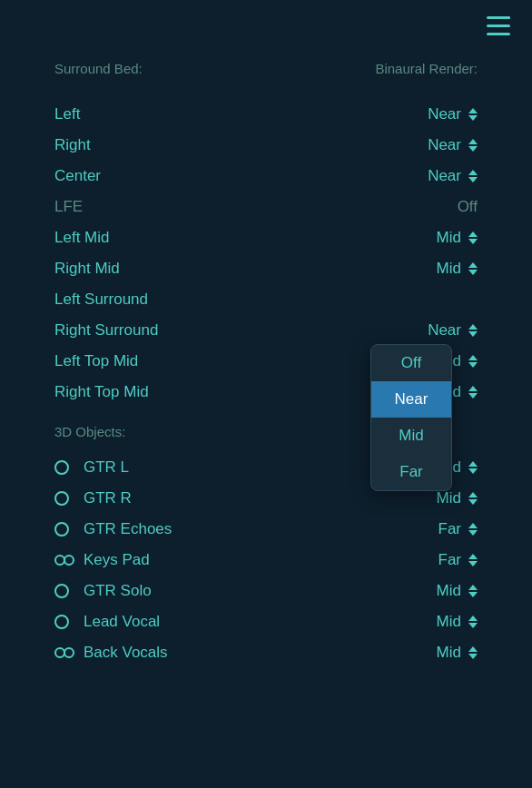 The image size is (532, 788). Describe the element at coordinates (448, 591) in the screenshot. I see `gtr-solo-value: Mid` at that location.